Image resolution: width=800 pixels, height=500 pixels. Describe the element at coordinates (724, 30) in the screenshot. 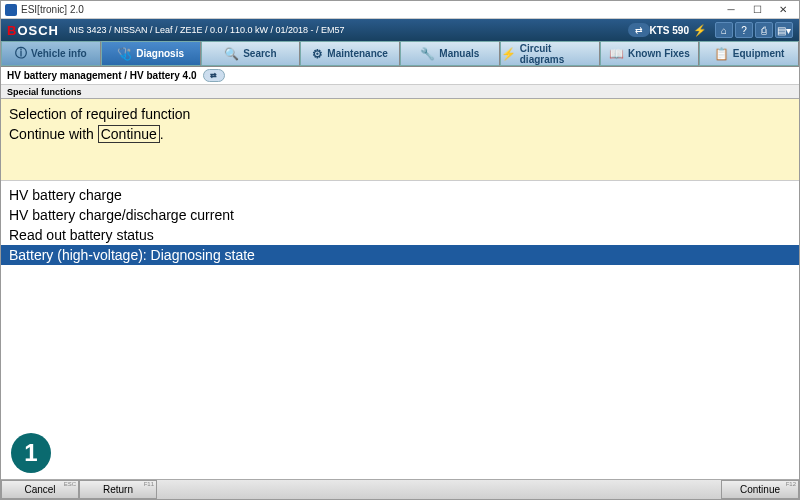

I see `home-icon: ⌂` at that location.